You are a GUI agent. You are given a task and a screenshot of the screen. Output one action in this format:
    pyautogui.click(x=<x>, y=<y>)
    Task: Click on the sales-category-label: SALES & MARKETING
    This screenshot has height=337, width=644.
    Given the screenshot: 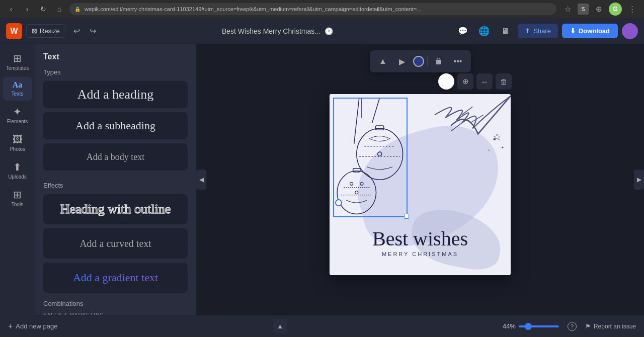 What is the action you would take?
    pyautogui.click(x=116, y=314)
    